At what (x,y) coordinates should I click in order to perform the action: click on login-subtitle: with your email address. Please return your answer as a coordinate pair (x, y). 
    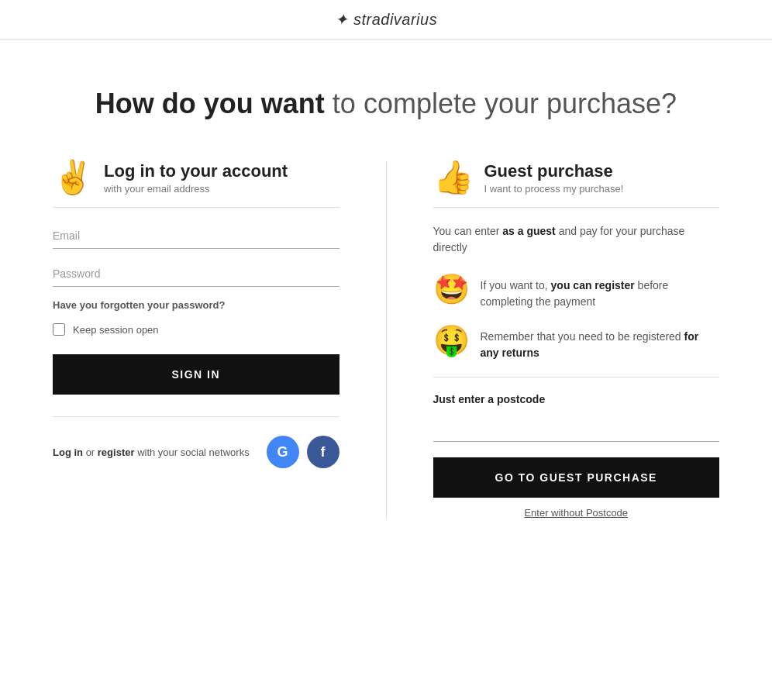
    Looking at the image, I should click on (195, 189).